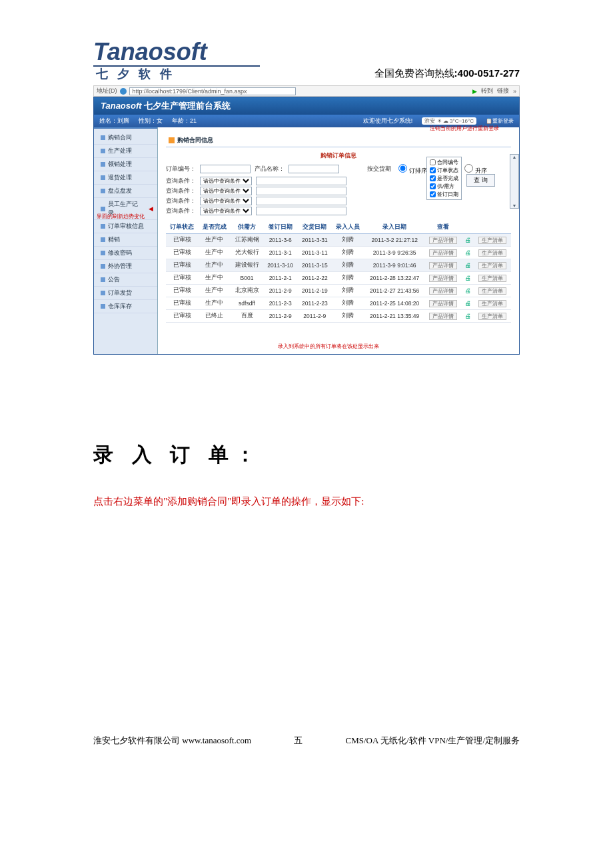  What do you see at coordinates (462, 121) in the screenshot?
I see `weather-temp: 3°C~16°C` at bounding box center [462, 121].